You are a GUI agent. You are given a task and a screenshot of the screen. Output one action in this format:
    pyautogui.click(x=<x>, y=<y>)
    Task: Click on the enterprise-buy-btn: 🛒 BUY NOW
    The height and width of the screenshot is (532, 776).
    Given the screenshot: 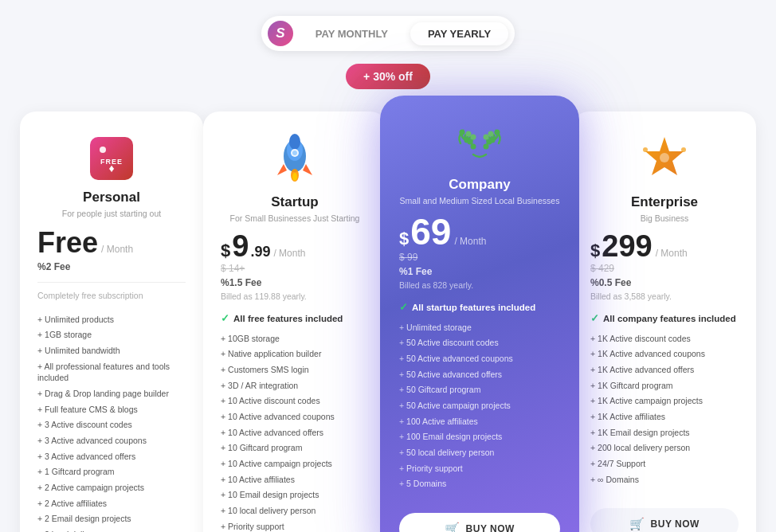 What is the action you would take?
    pyautogui.click(x=664, y=520)
    